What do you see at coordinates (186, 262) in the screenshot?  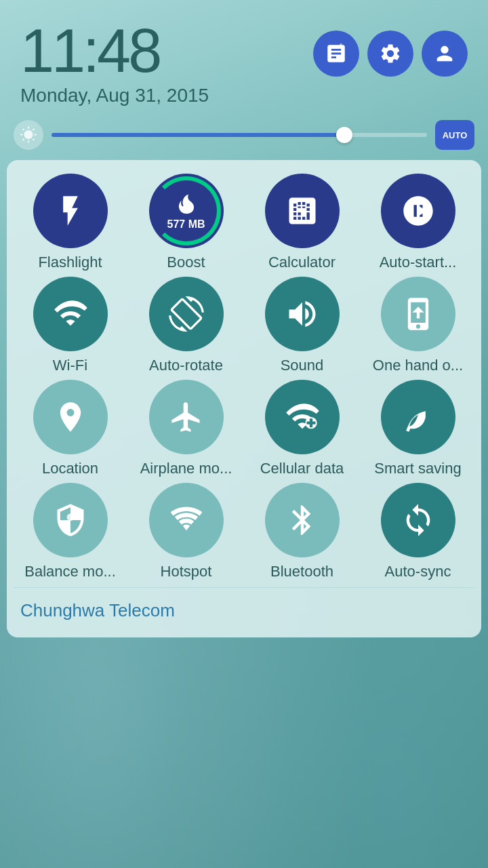 I see `boost-label: Boost` at bounding box center [186, 262].